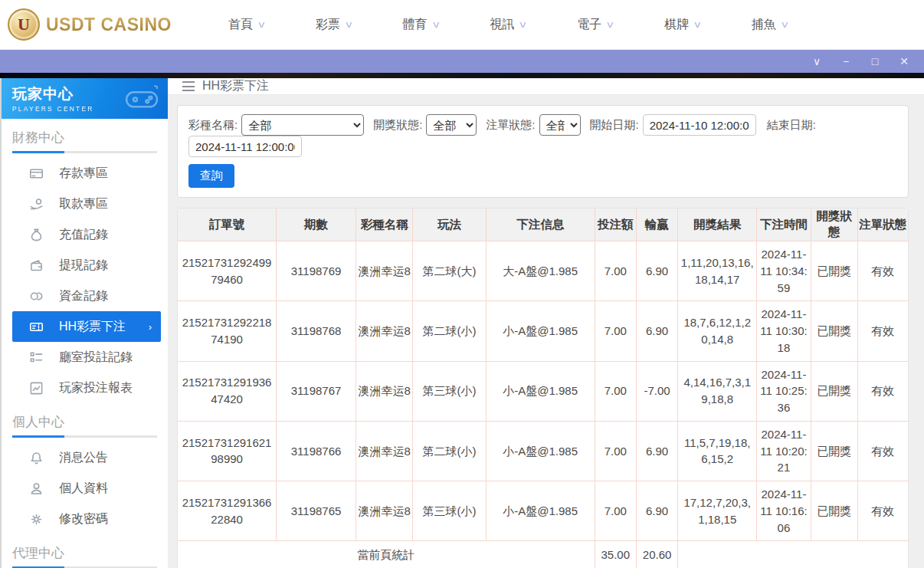 The image size is (924, 568). What do you see at coordinates (540, 225) in the screenshot?
I see `column-header: 下注信息` at bounding box center [540, 225].